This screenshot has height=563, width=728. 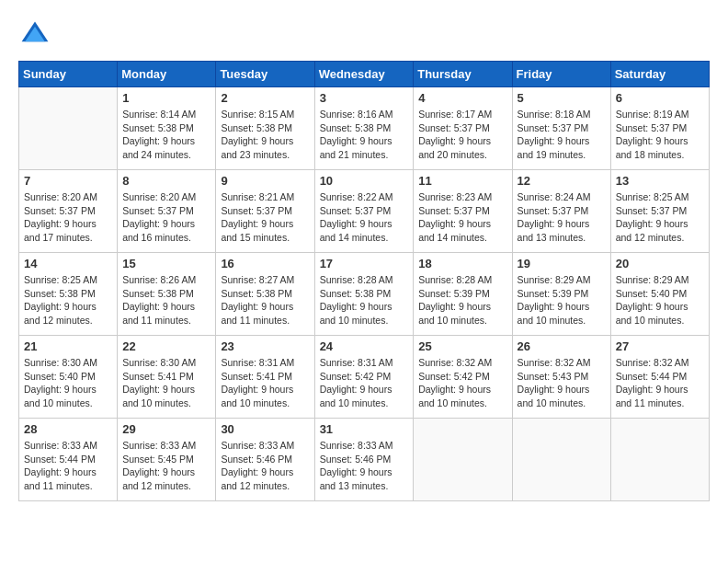 What do you see at coordinates (660, 300) in the screenshot?
I see `day-info: Sunrise: 8:29 AMSunset: 5:40 PMDaylight:…` at bounding box center [660, 300].